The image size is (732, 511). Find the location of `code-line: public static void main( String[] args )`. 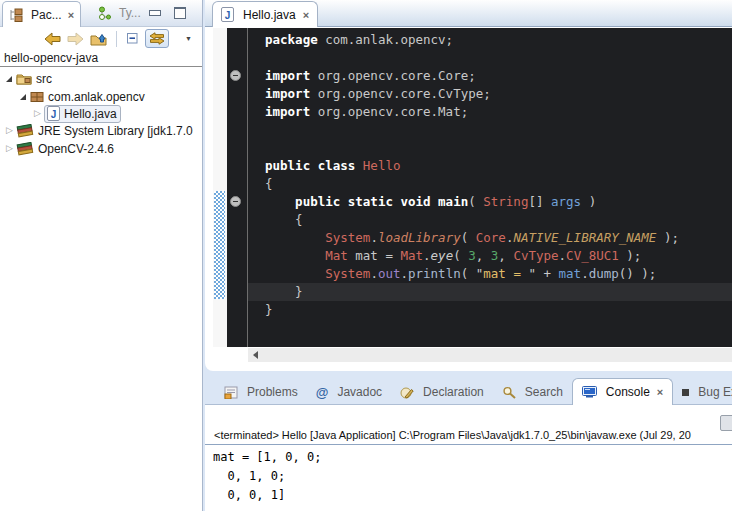

code-line: public static void main( String[] args ) is located at coordinates (498, 202).